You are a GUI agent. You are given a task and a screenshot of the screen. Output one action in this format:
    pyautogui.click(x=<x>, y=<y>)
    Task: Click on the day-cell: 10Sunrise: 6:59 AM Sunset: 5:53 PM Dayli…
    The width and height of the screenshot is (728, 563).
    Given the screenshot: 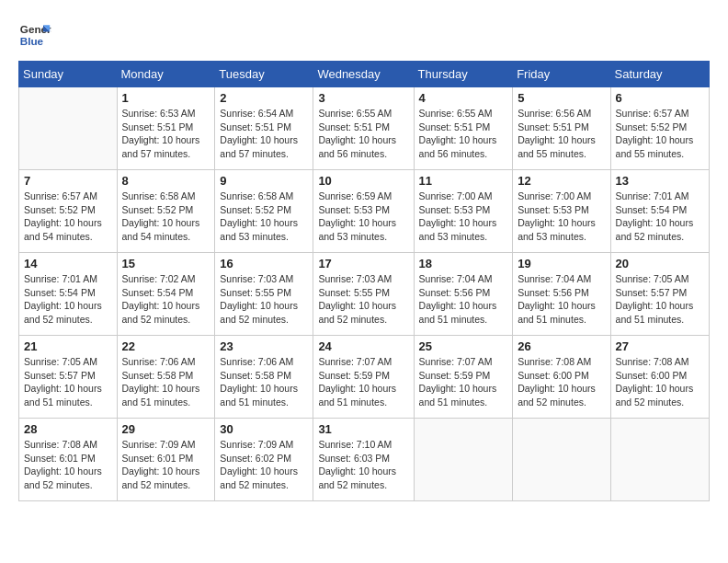 What is the action you would take?
    pyautogui.click(x=364, y=212)
    